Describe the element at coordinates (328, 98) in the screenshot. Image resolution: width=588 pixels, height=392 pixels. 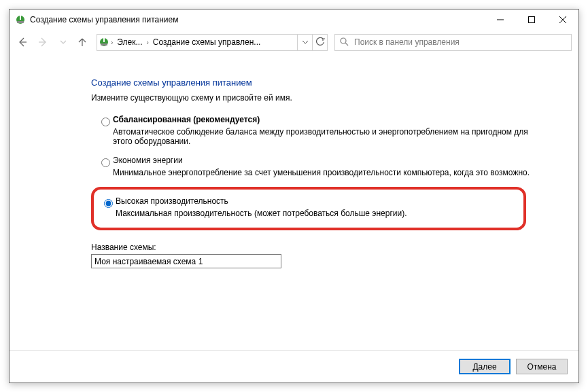
I see `page-subtitle: Измените существующую схему и присвойте …` at that location.